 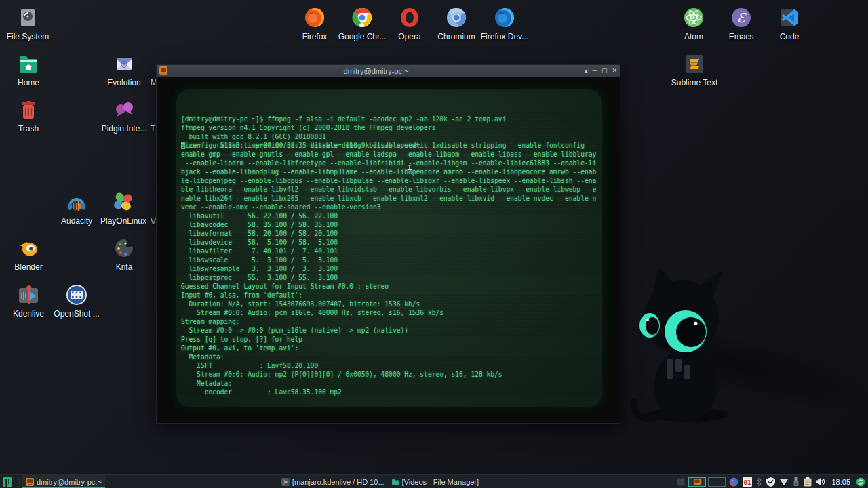 What do you see at coordinates (28, 301) in the screenshot?
I see `desktop-icon-kdenlive: Kdenlive` at bounding box center [28, 301].